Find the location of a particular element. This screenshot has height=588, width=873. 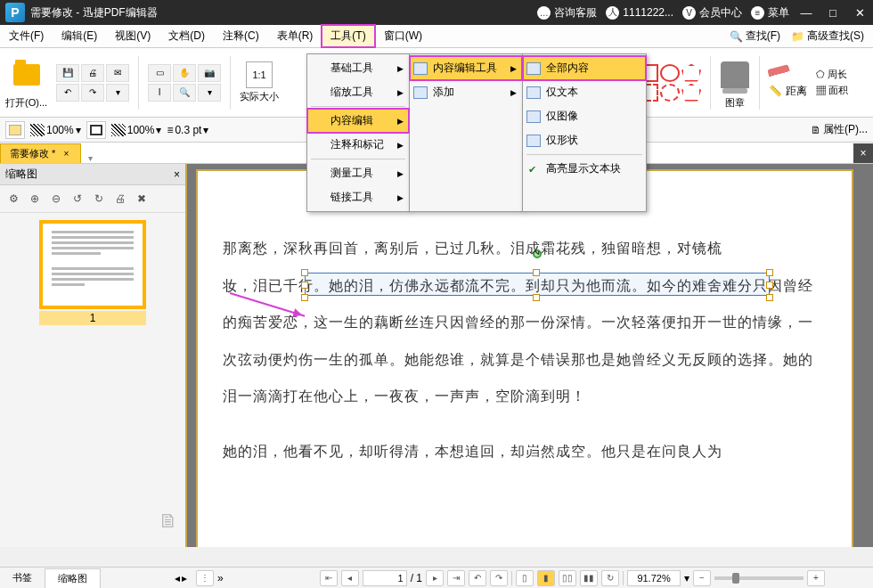

fill-color-button is located at coordinates (15, 130).